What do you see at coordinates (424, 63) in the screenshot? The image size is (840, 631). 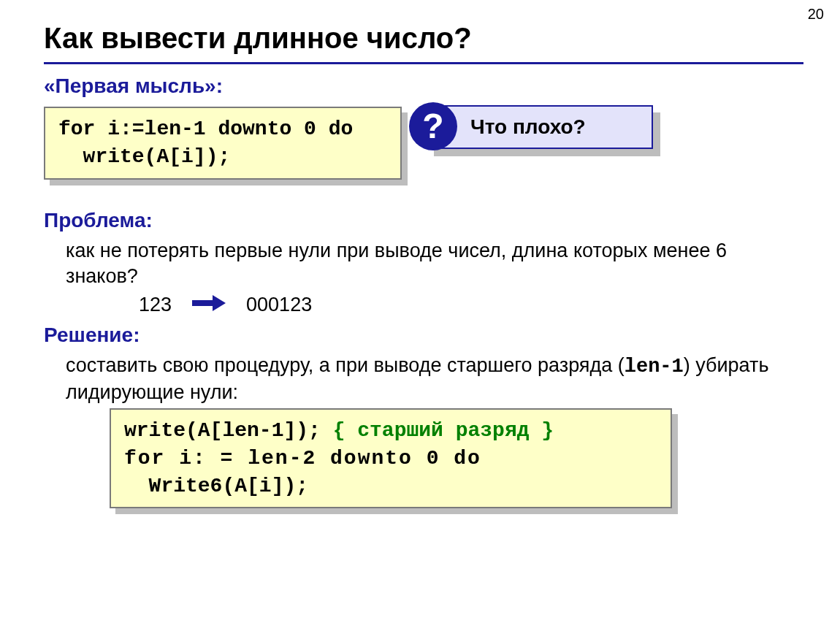 I see `title-divider` at bounding box center [424, 63].